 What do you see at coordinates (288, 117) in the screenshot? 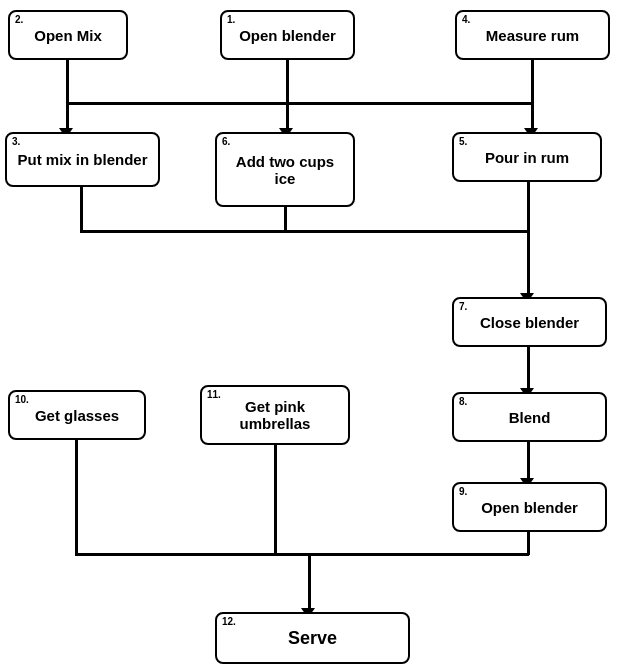
I see `vline-to-add-ice` at bounding box center [288, 117].